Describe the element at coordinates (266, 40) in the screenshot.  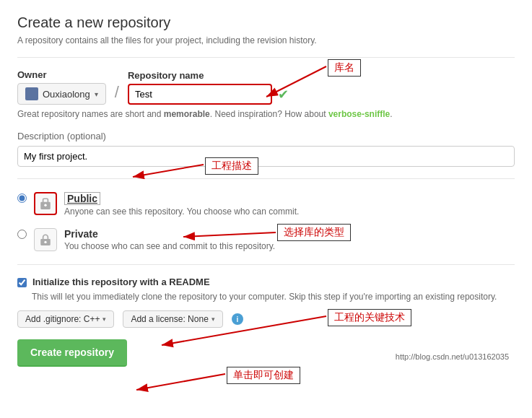
I see `page-subtitle: A repository contains all the files for …` at that location.